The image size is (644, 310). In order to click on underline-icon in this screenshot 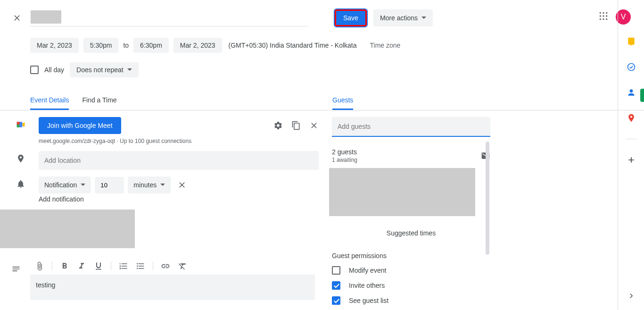, I will do `click(99, 266)`.